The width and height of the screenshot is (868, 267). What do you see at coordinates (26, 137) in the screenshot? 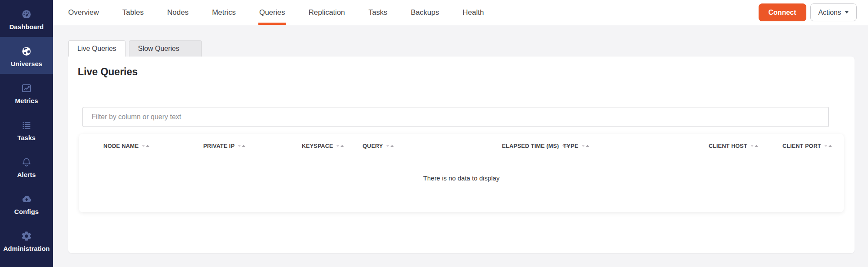
I see `sidebar-item-label: Tasks` at bounding box center [26, 137].